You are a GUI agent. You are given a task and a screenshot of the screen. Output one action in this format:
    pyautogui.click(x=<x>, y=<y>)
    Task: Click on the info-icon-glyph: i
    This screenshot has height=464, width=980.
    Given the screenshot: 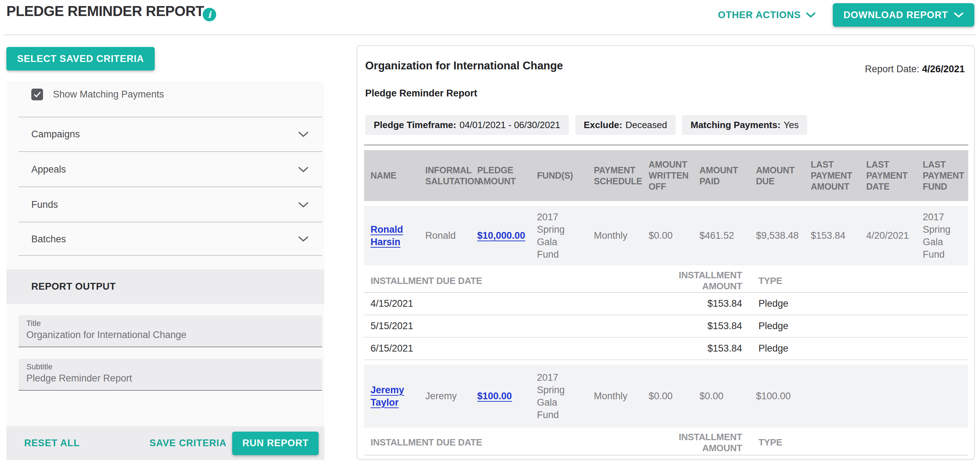 What is the action you would take?
    pyautogui.click(x=209, y=14)
    